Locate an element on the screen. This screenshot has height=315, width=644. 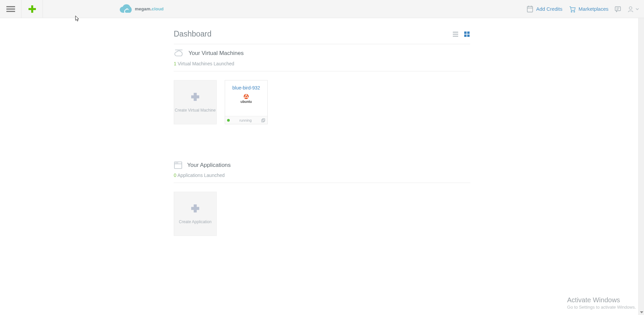
create-vm-label: Create Virtual Machine is located at coordinates (195, 110).